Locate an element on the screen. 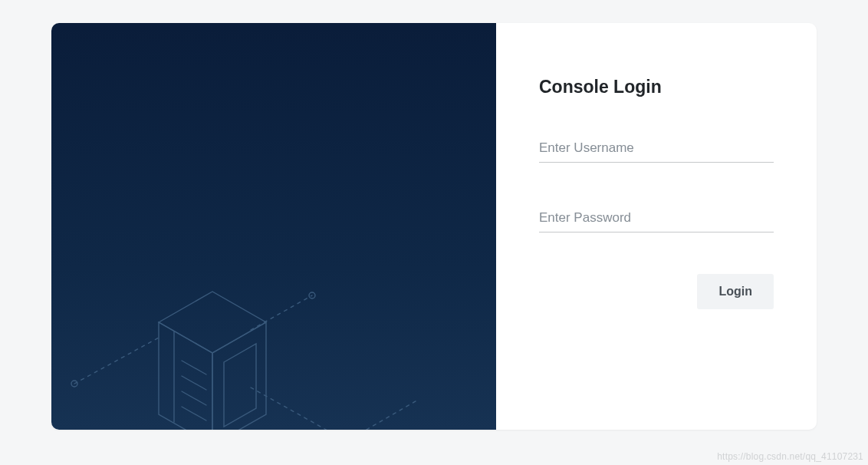 The image size is (868, 465). login-button: Login is located at coordinates (735, 292).